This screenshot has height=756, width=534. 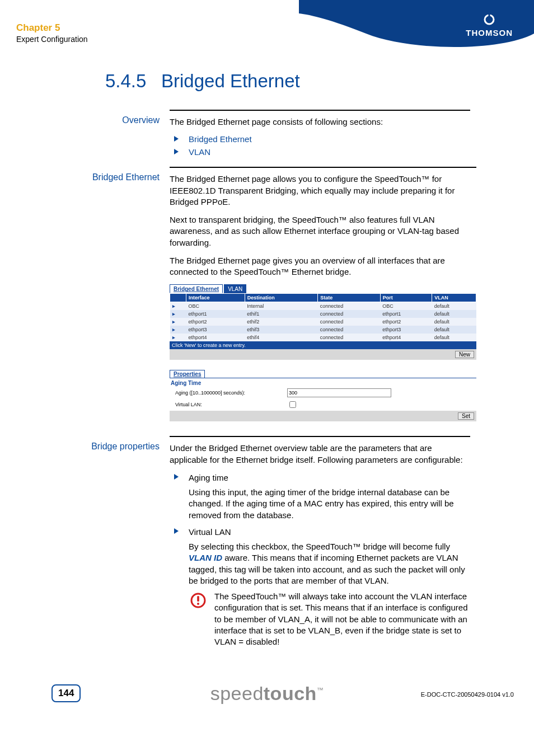 What do you see at coordinates (324, 322) in the screenshot?
I see `table-row: ▸ethport2ethif2connectedethport2default` at bounding box center [324, 322].